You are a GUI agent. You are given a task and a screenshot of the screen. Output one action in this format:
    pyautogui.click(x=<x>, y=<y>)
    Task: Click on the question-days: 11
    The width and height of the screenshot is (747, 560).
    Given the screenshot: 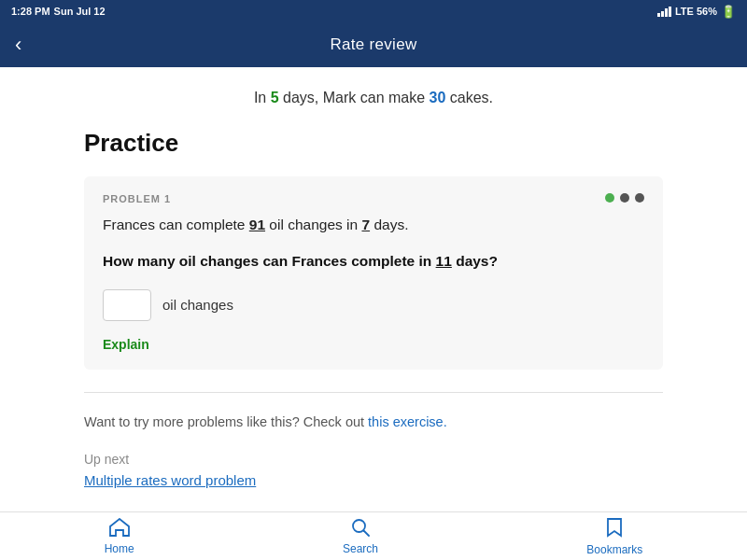 What is the action you would take?
    pyautogui.click(x=444, y=261)
    